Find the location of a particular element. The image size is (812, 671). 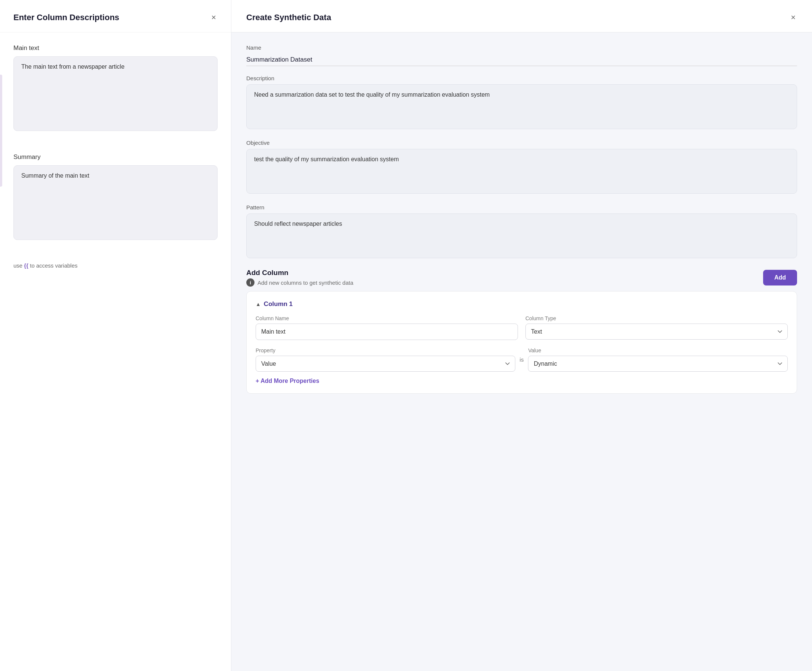

pattern-field: Pattern Should reflect newspaper article… is located at coordinates (522, 232).